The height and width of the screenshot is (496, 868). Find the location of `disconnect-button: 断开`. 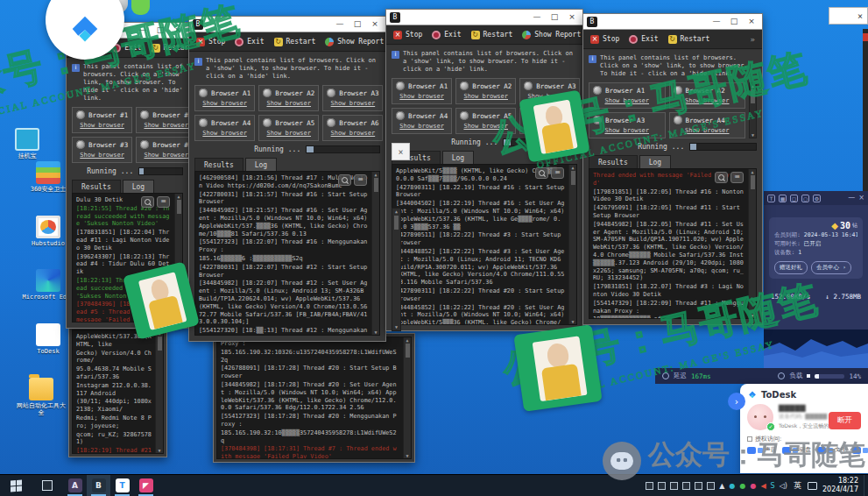

disconnect-button: 断开 is located at coordinates (844, 421).